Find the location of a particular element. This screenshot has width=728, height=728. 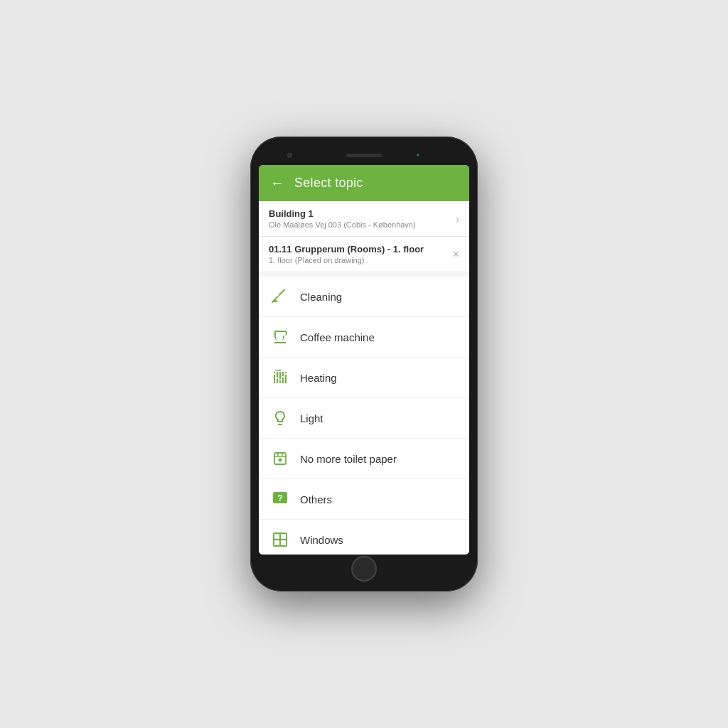

topic-item-windows: Windows is located at coordinates (364, 537).